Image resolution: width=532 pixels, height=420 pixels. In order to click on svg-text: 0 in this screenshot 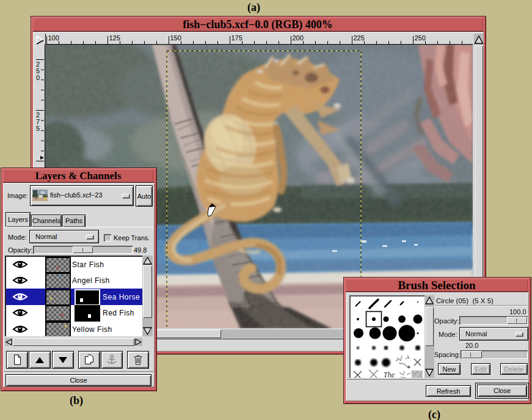, I will do `click(38, 78)`.